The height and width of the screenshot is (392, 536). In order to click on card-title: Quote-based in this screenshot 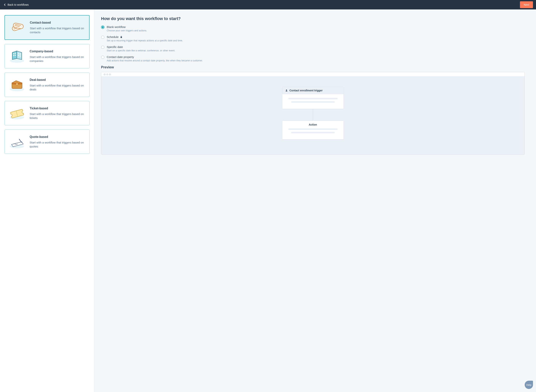, I will do `click(57, 137)`.